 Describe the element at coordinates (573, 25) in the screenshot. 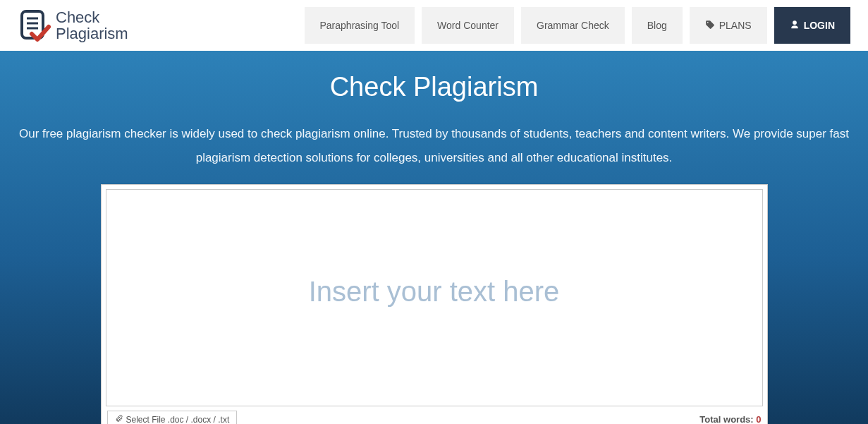

I see `nav-grammar-check: Grammar Check` at that location.